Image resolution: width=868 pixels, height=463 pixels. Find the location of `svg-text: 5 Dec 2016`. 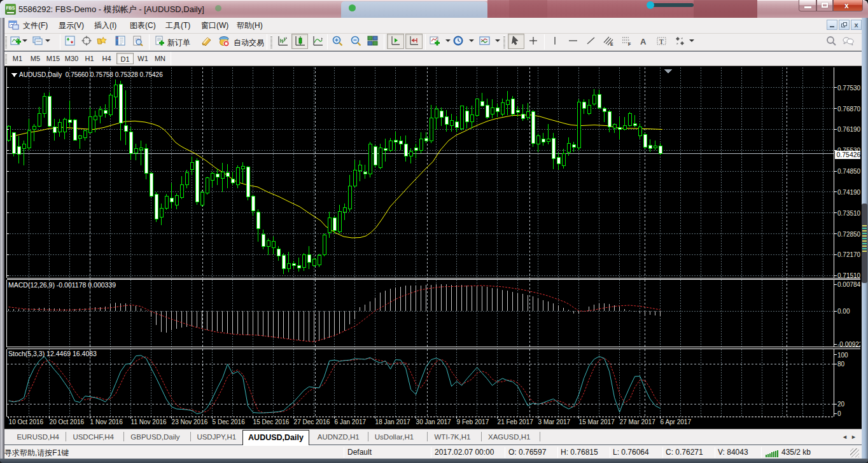

svg-text: 5 Dec 2016 is located at coordinates (229, 422).